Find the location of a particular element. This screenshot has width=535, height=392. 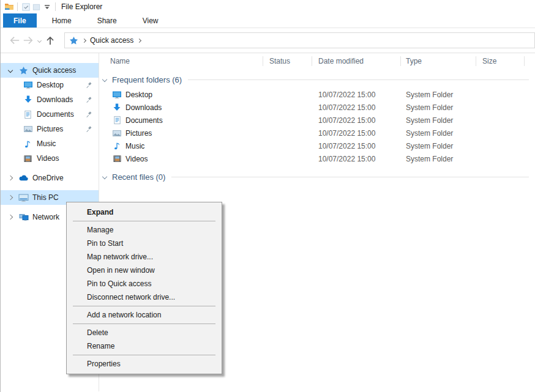

menu-item-pin-to-quick-access: Pin to Quick access is located at coordinates (144, 284).